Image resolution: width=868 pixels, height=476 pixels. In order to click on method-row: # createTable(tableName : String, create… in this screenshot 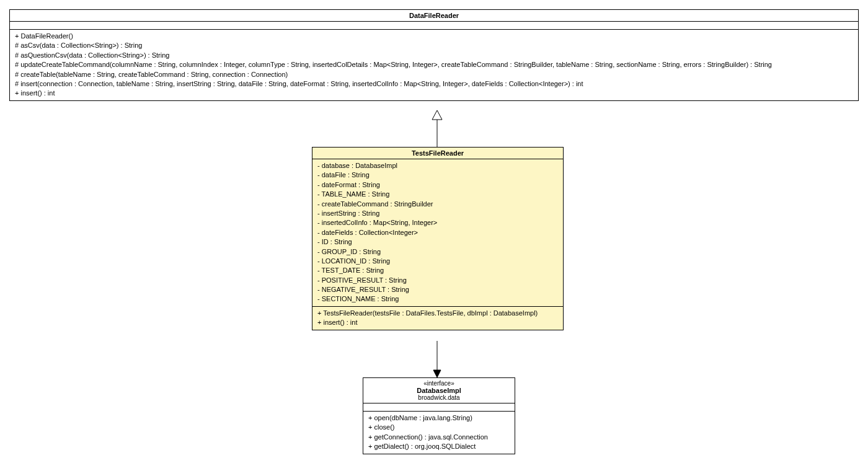, I will do `click(434, 74)`.